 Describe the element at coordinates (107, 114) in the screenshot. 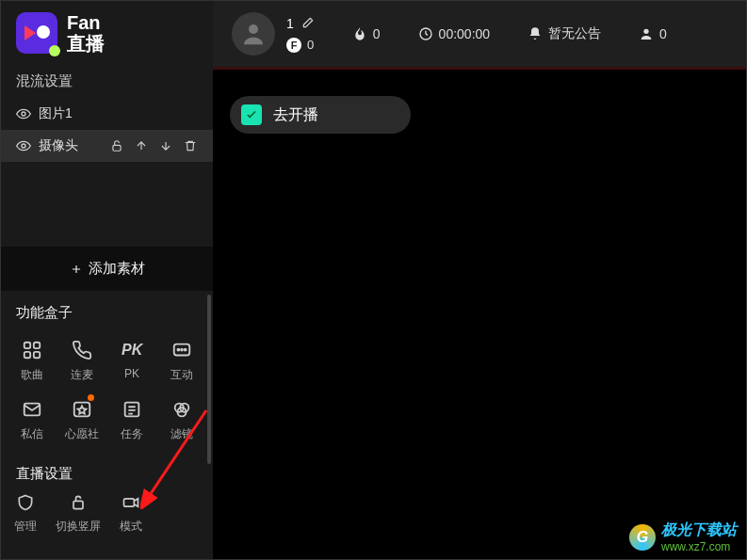

I see `source-item-image1: 图片1` at that location.